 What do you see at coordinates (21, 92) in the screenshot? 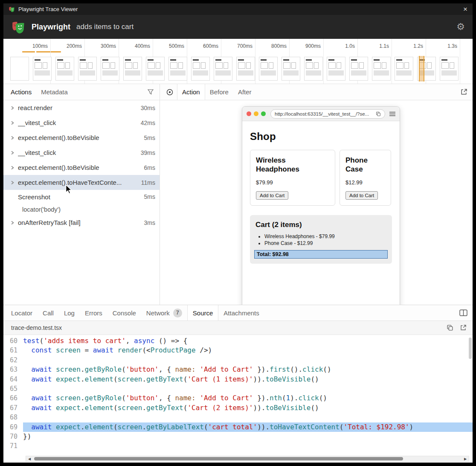
I see `tab-actions: Actions` at bounding box center [21, 92].